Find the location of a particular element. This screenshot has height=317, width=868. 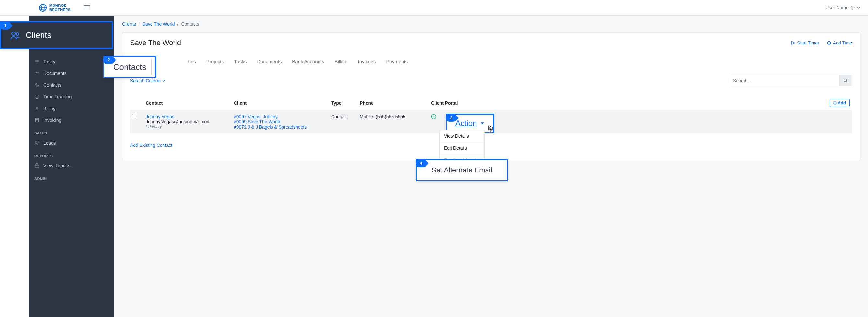

sidebar-item-view-reports: View Reports is located at coordinates (71, 166).